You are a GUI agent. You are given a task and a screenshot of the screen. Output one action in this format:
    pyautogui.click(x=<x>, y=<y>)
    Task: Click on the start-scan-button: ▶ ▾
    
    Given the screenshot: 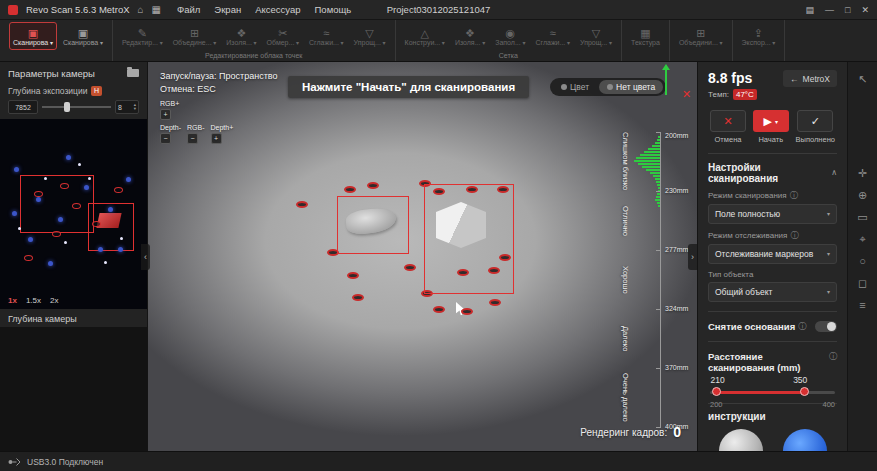 What is the action you would take?
    pyautogui.click(x=771, y=121)
    